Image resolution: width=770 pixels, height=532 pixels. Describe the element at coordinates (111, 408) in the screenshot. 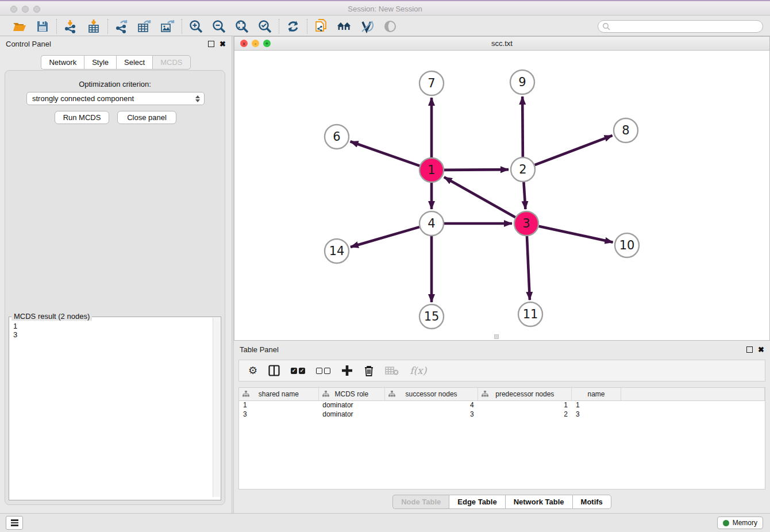

I see `mcds-result-text: 1 3` at that location.